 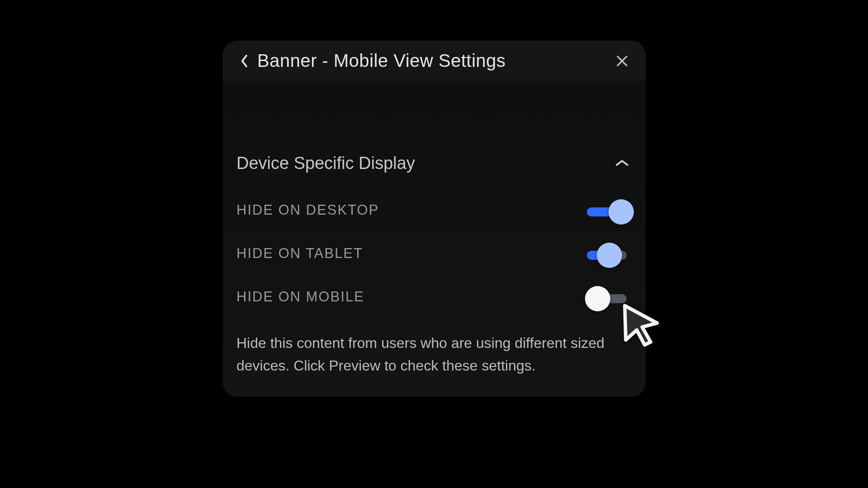 What do you see at coordinates (300, 253) in the screenshot?
I see `toggle-label-tablet: HIDE ON TABLET` at bounding box center [300, 253].